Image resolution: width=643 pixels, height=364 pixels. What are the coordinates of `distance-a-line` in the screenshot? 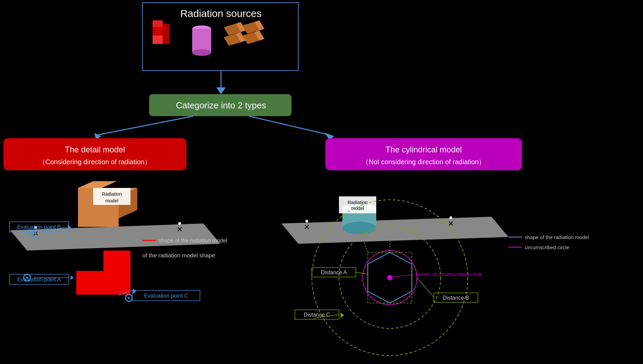 It's located at (362, 273).